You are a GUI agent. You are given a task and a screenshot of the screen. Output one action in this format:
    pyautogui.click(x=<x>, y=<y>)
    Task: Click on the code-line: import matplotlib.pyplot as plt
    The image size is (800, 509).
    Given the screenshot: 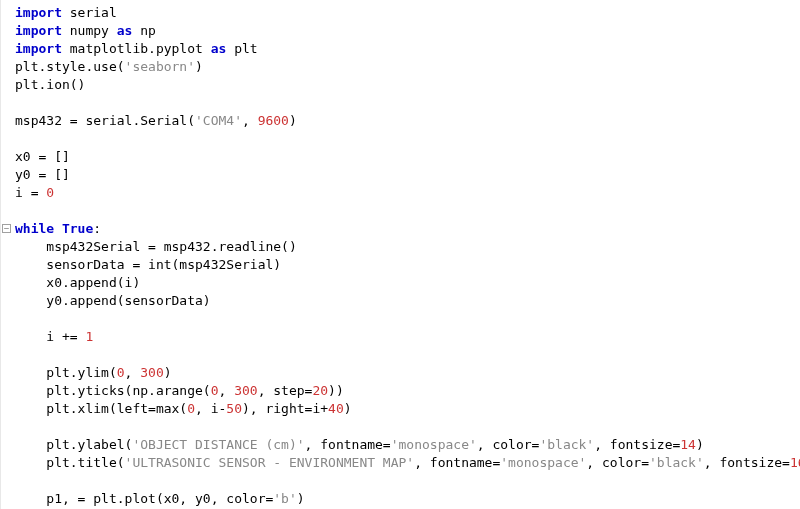 What is the action you would take?
    pyautogui.click(x=136, y=48)
    